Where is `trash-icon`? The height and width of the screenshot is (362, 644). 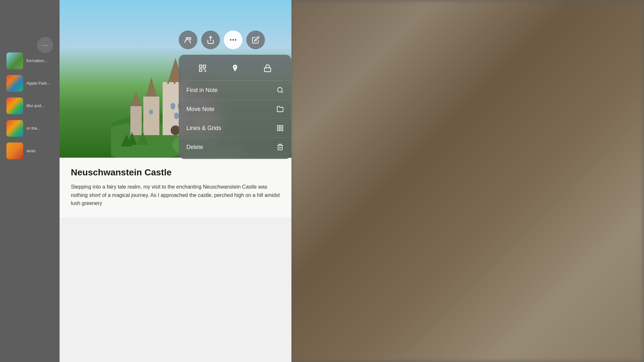 trash-icon is located at coordinates (280, 147).